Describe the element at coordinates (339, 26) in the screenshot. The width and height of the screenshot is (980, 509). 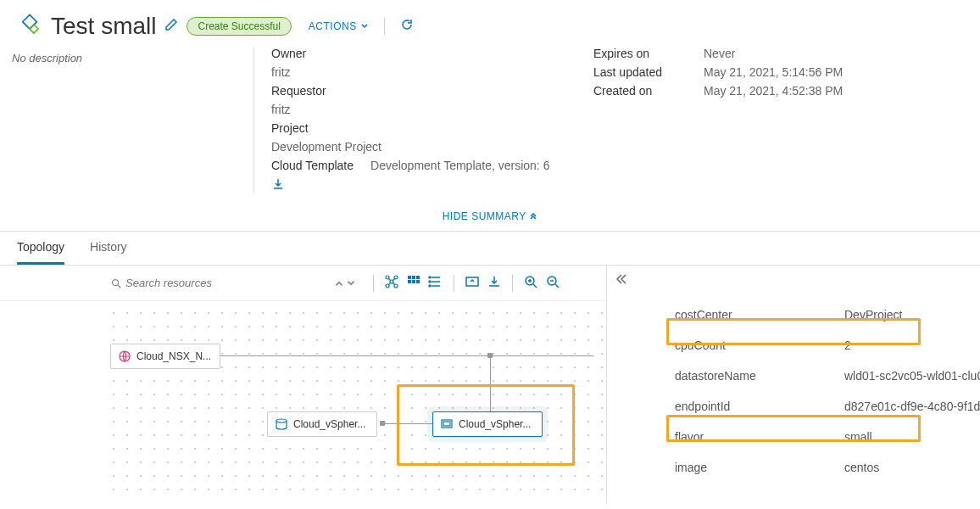
I see `actions-button: ACTIONS` at that location.